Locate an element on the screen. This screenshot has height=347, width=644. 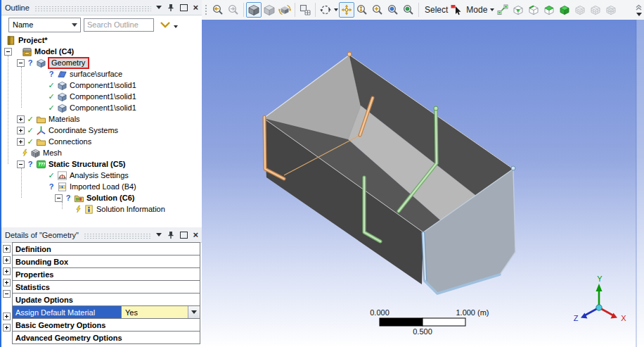
mode-label: Mode is located at coordinates (477, 10).